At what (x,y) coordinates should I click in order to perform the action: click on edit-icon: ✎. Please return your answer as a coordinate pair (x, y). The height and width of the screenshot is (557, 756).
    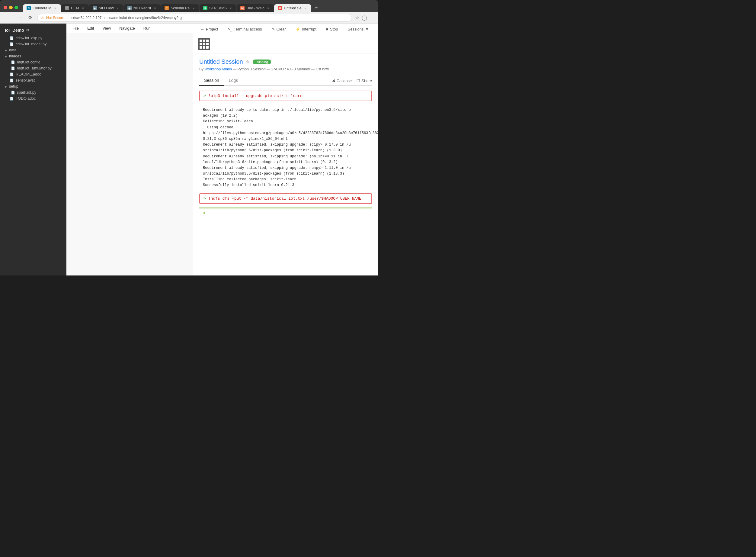
    Looking at the image, I should click on (248, 62).